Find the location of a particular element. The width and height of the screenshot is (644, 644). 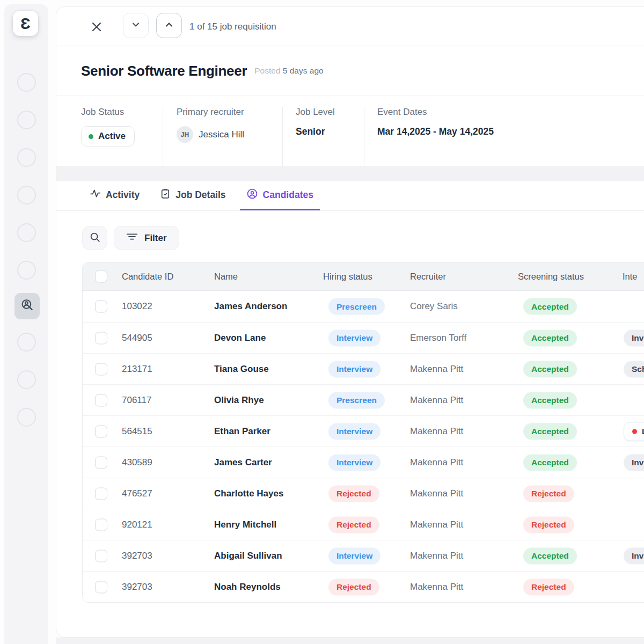

candidate-id-cell: 544905 is located at coordinates (137, 338).